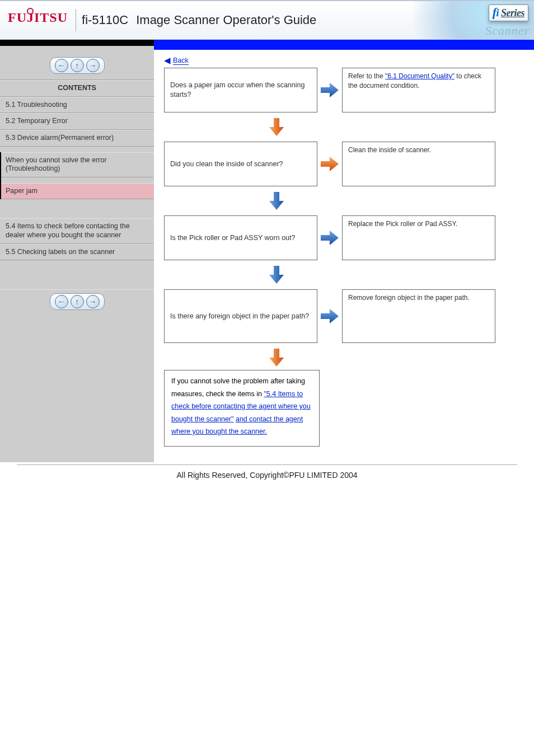 This screenshot has height=756, width=534. Describe the element at coordinates (77, 67) in the screenshot. I see `nav-top: ← ↑ →` at that location.